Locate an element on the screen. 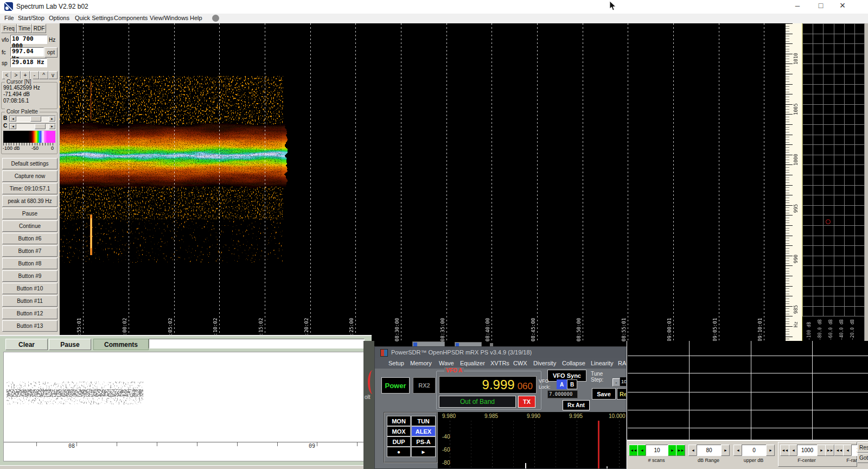  fc-input: 997.04 Hz is located at coordinates (27, 52).